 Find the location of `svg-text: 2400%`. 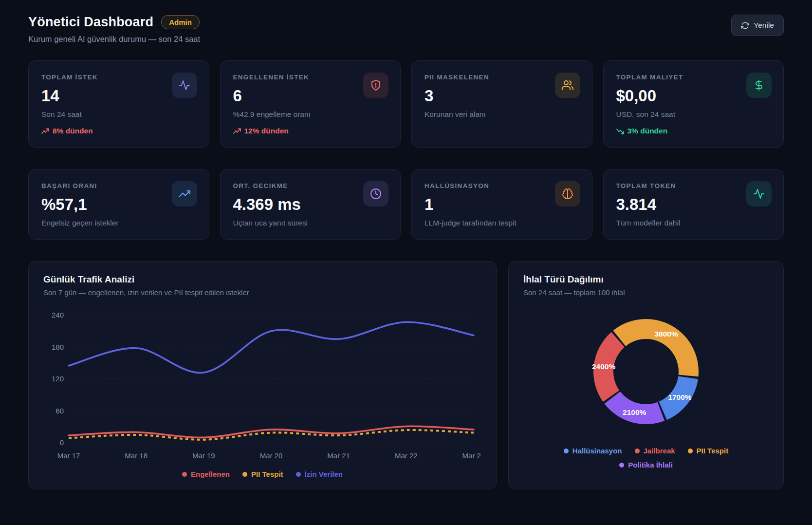

svg-text: 2400% is located at coordinates (604, 366).